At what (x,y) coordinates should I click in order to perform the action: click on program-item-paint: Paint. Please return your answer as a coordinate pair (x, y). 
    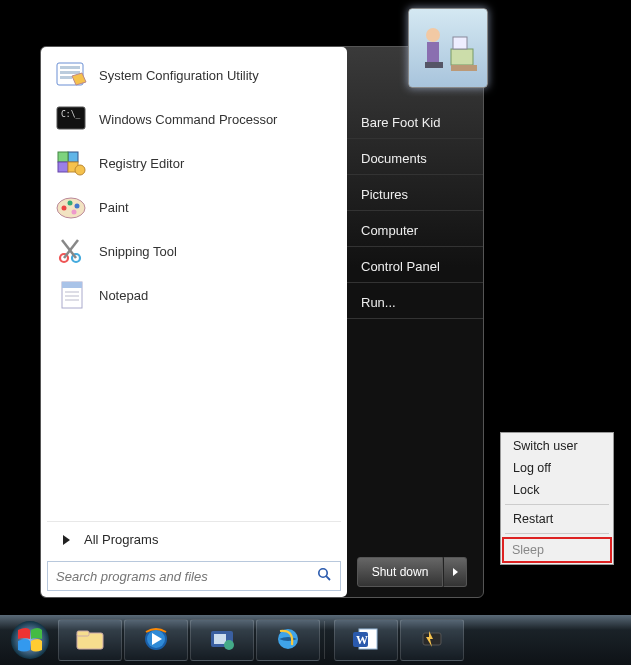
    Looking at the image, I should click on (194, 207).